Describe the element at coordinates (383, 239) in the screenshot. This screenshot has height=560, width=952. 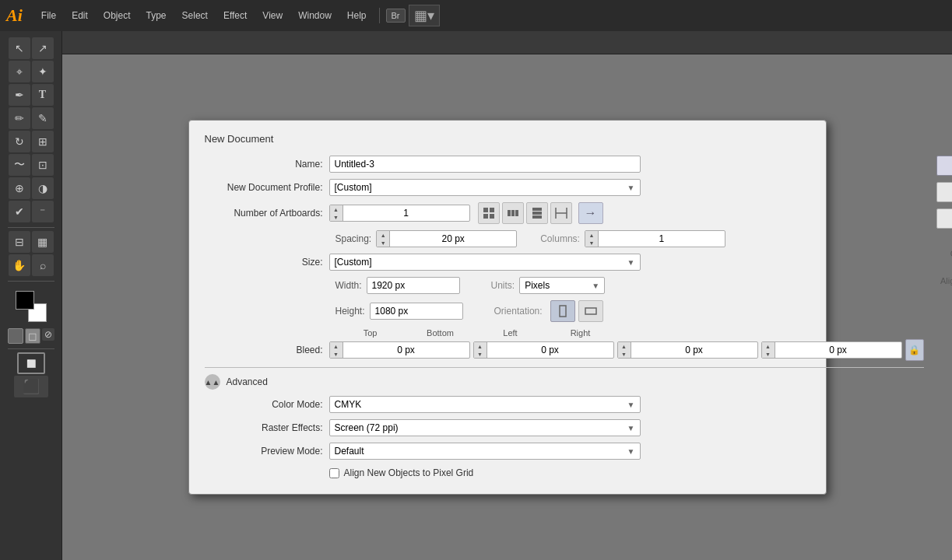
I see `spacing-spinner-btns: ▲ ▼` at that location.